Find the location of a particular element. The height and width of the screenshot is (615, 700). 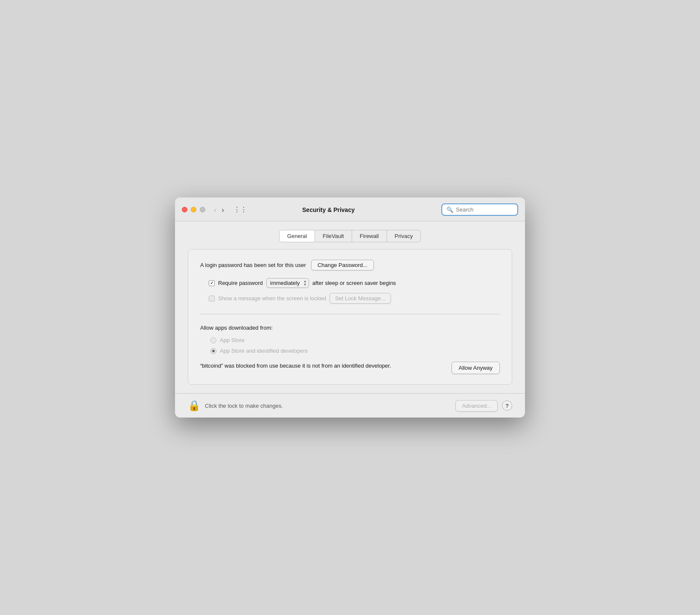

back-button: ‹ is located at coordinates (215, 210).